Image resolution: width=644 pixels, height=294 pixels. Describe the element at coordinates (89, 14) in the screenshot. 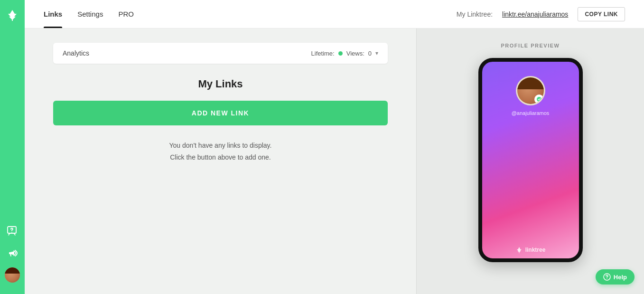

I see `header-nav: Links Settings PRO` at that location.